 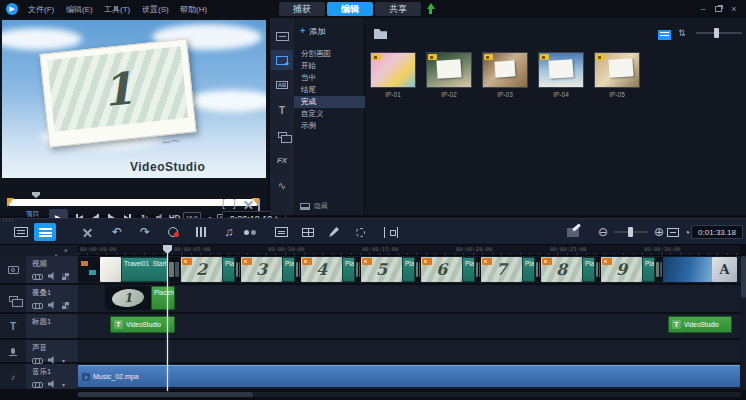 What do you see at coordinates (410, 326) in the screenshot?
I see `title-track-row` at bounding box center [410, 326].